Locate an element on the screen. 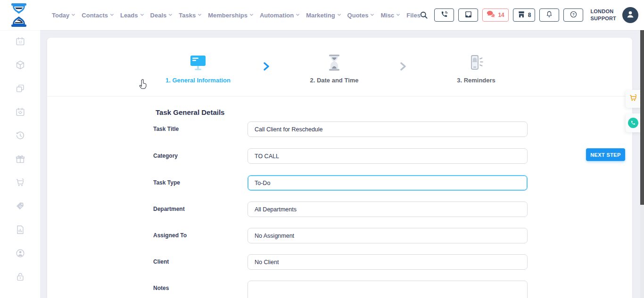 The height and width of the screenshot is (298, 644). bell-icon is located at coordinates (549, 15).